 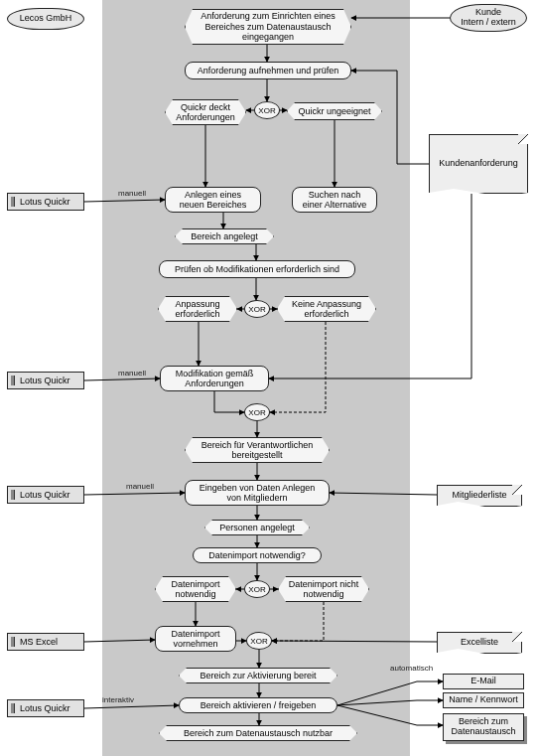 I want to click on xor-3: XOR, so click(x=257, y=412).